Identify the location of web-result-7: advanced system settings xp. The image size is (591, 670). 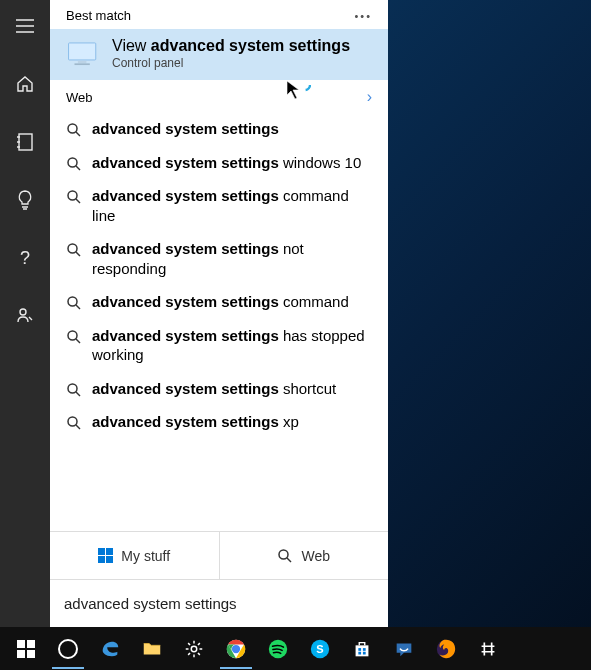
(219, 422).